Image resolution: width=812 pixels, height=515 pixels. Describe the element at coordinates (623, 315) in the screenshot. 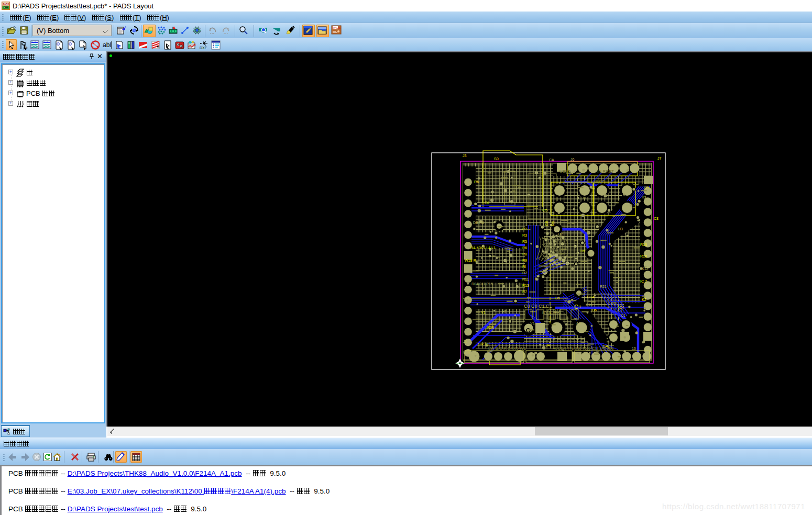

I see `svg-text: C1` at that location.